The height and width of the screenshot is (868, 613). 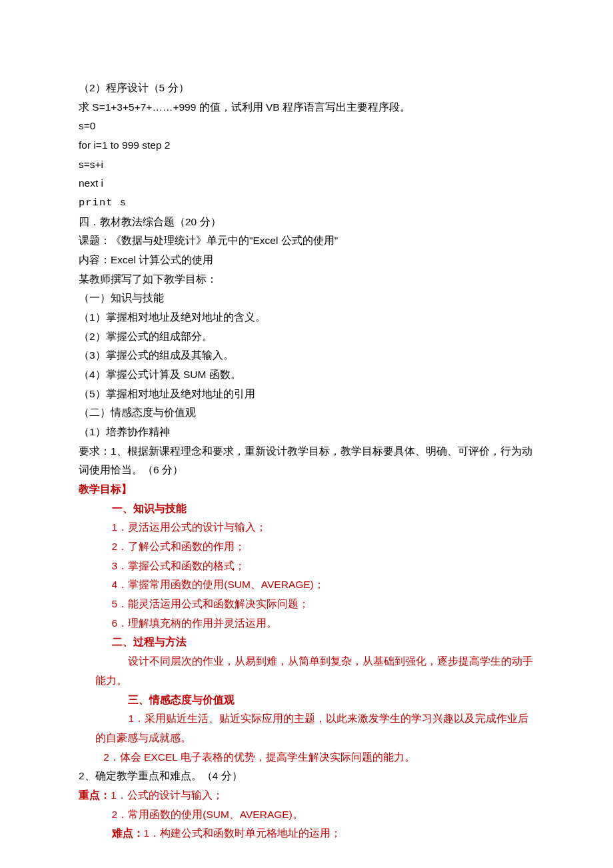 What do you see at coordinates (306, 260) in the screenshot?
I see `text-line: 内容：Excel 计算公式的使用` at bounding box center [306, 260].